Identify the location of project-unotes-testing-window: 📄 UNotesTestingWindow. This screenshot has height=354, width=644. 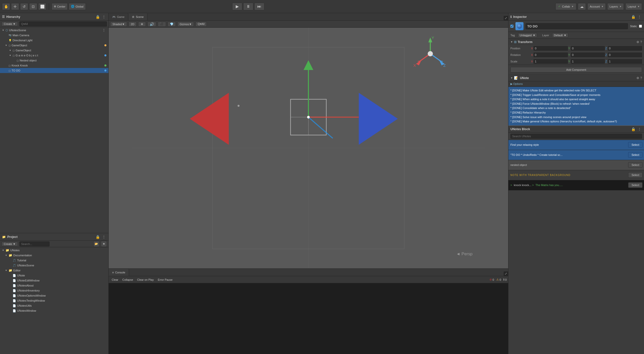
(54, 301).